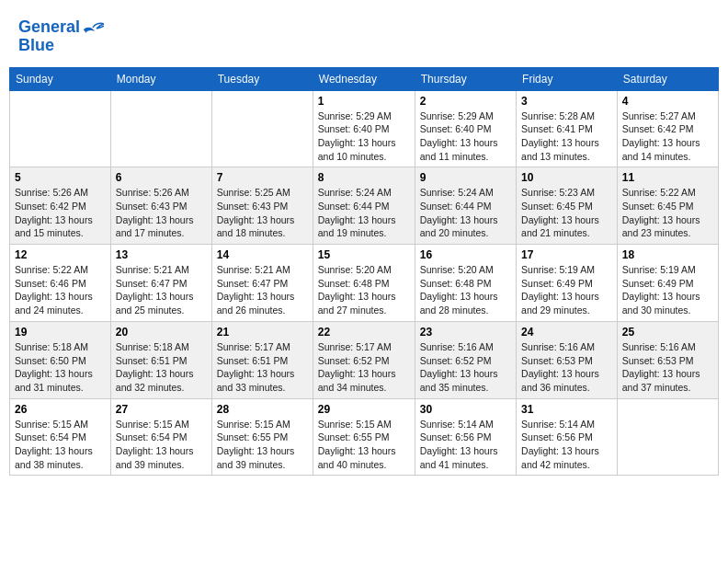  What do you see at coordinates (161, 360) in the screenshot?
I see `calendar-cell: 20Sunrise: 5:18 AM Sunset: 6:51 PM Dayli…` at bounding box center [161, 360].